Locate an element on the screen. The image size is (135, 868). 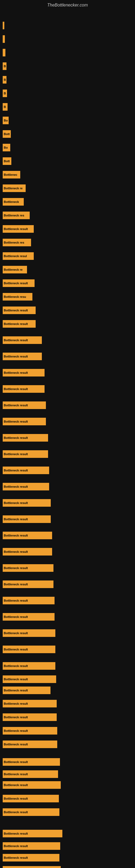
bar-item: Bo is located at coordinates (6, 121).